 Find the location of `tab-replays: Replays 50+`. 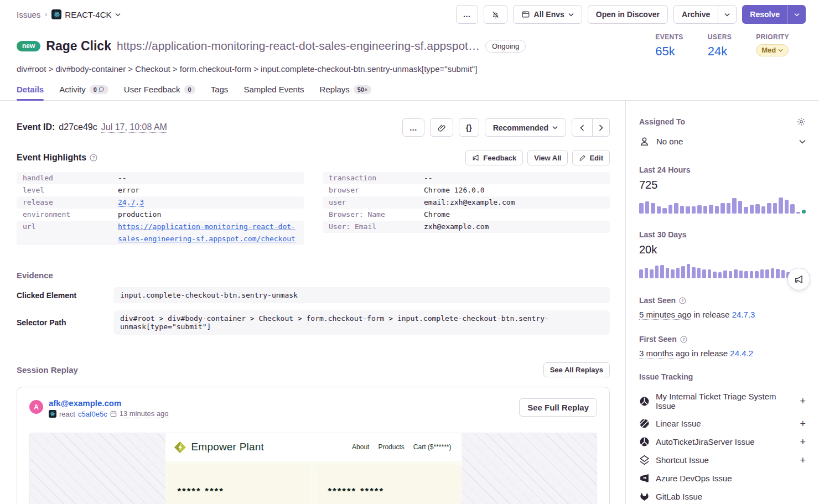

tab-replays: Replays 50+ is located at coordinates (346, 92).